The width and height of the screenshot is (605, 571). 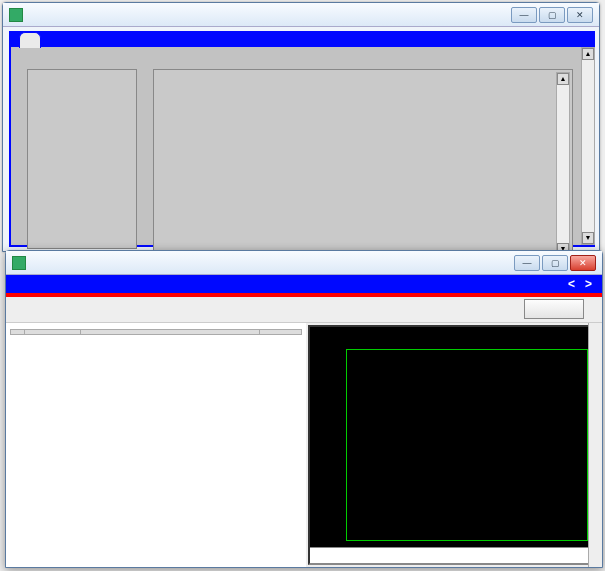 What do you see at coordinates (156, 332) in the screenshot?
I see `equipment-table` at bounding box center [156, 332].